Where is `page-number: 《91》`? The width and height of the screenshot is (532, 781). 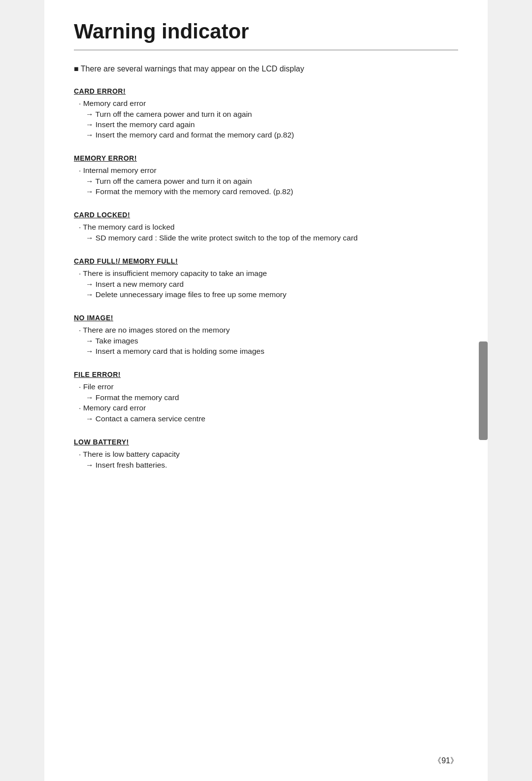
page-number: 《91》 is located at coordinates (446, 761).